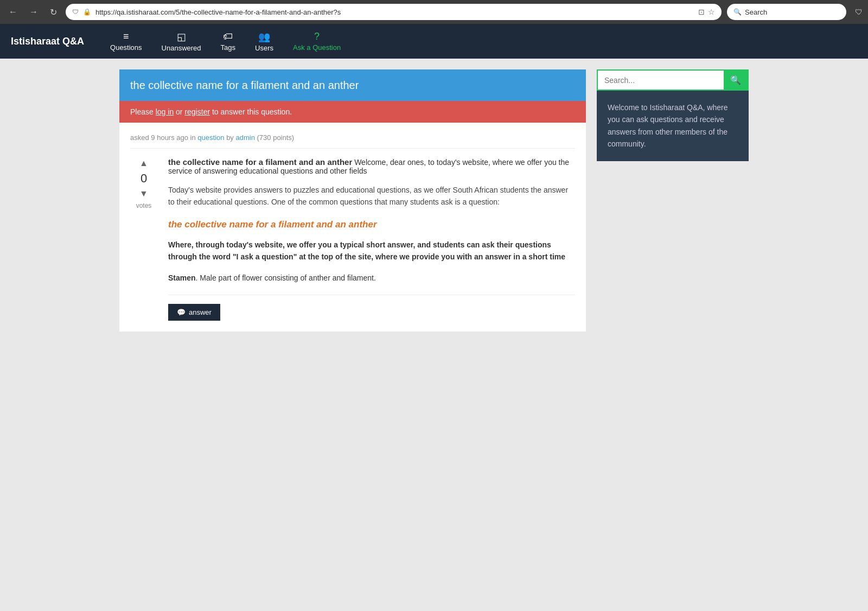 The image size is (868, 611). Describe the element at coordinates (144, 194) in the screenshot. I see `downvote-button` at that location.